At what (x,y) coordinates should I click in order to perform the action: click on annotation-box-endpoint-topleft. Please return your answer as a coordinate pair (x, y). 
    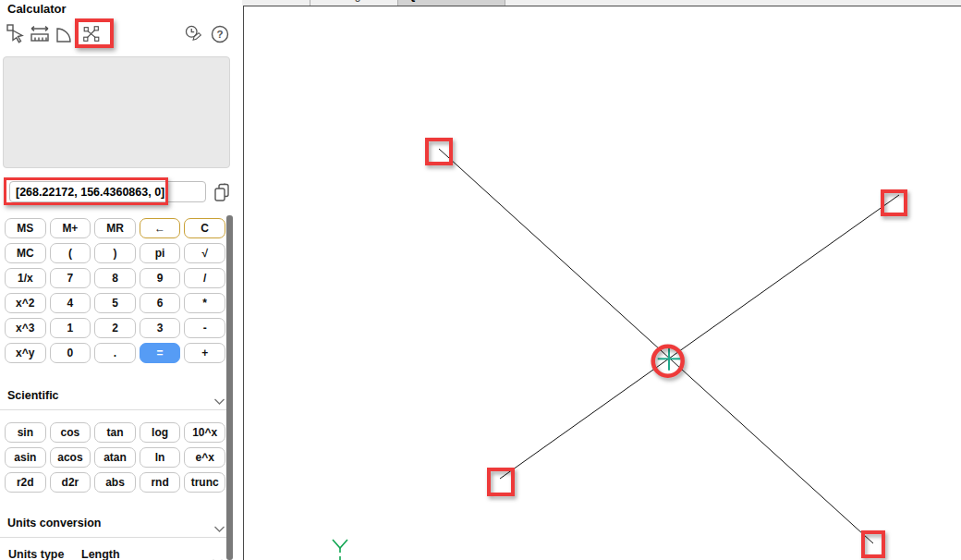
    Looking at the image, I should click on (439, 152).